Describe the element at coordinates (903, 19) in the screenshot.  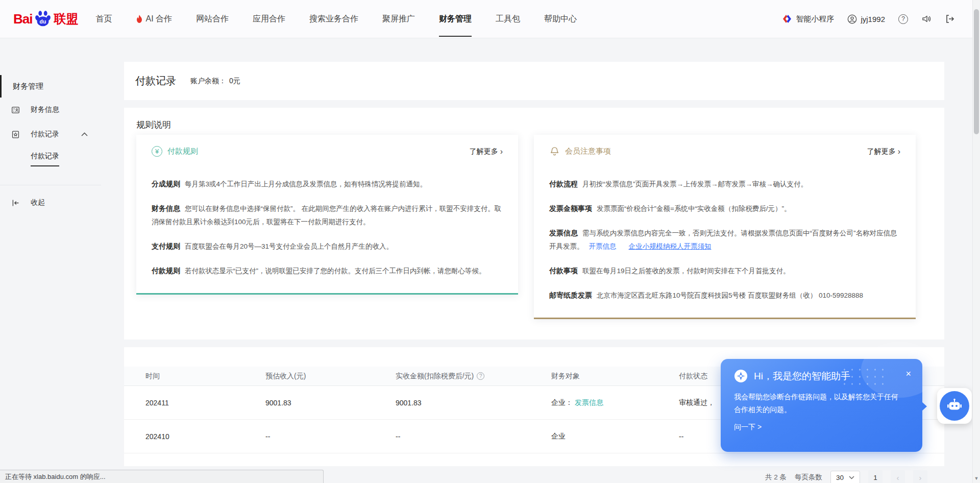
I see `help-icon: ?` at that location.